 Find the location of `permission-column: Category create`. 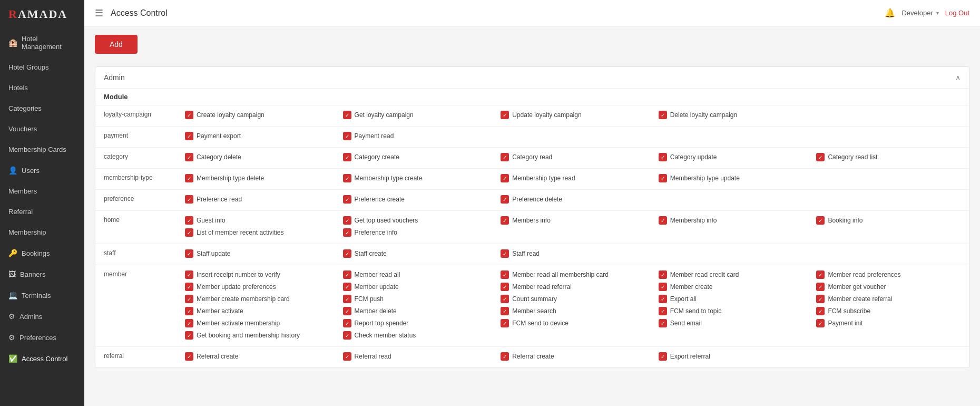

permission-column: Category create is located at coordinates (417, 158).